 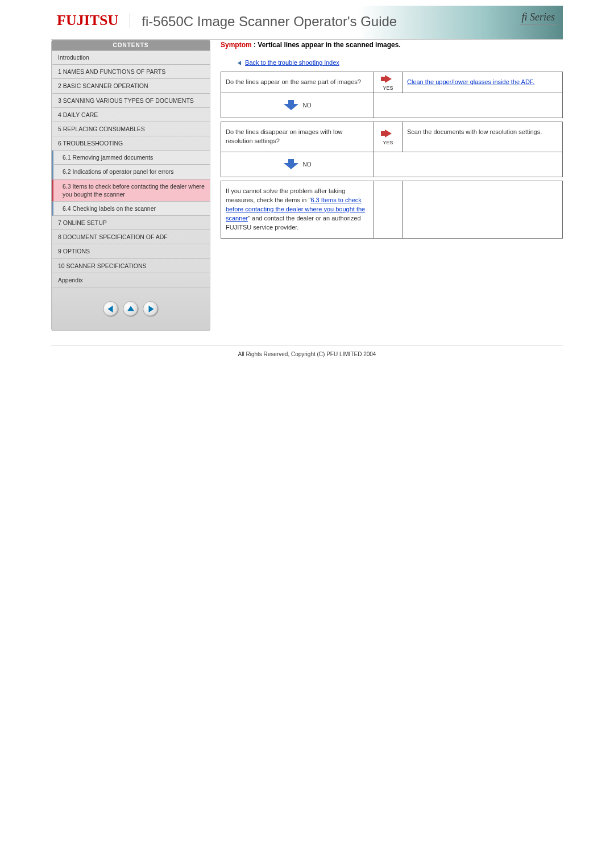 What do you see at coordinates (483, 82) in the screenshot?
I see `answer-1: Clean the upper/lower glasses inside the…` at bounding box center [483, 82].